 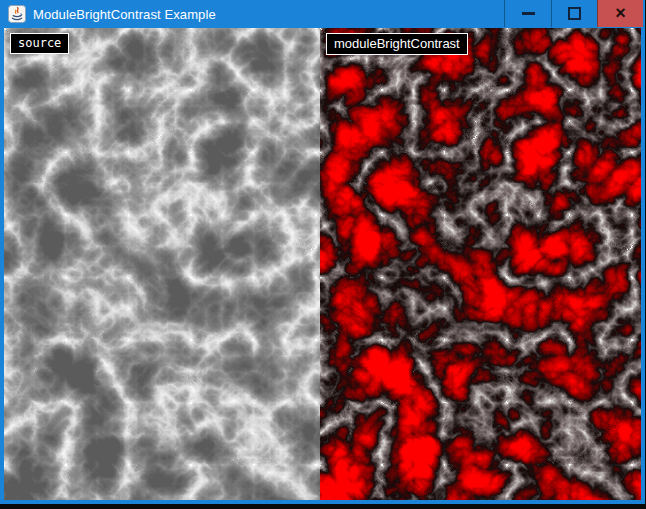 I want to click on titlebar: ModuleBrightContrast Example ×, so click(x=322, y=14).